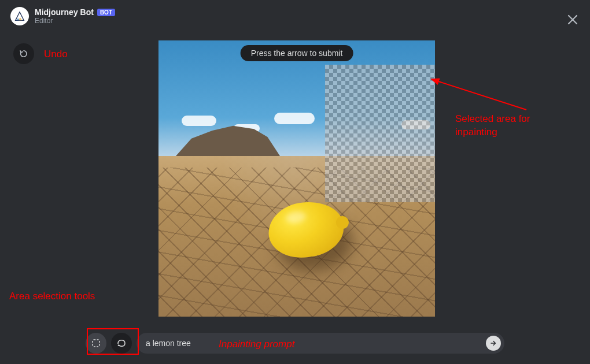  I want to click on close-icon, so click(573, 20).